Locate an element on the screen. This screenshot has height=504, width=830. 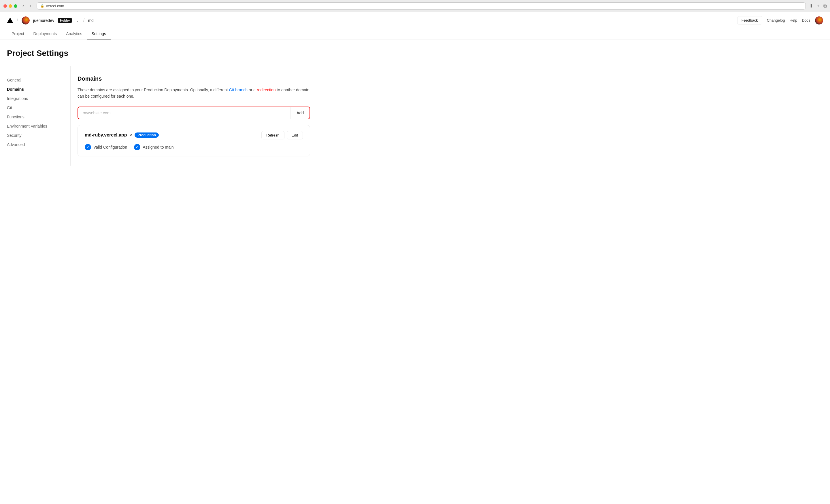
browser-navigation: ‹ › is located at coordinates (27, 6).